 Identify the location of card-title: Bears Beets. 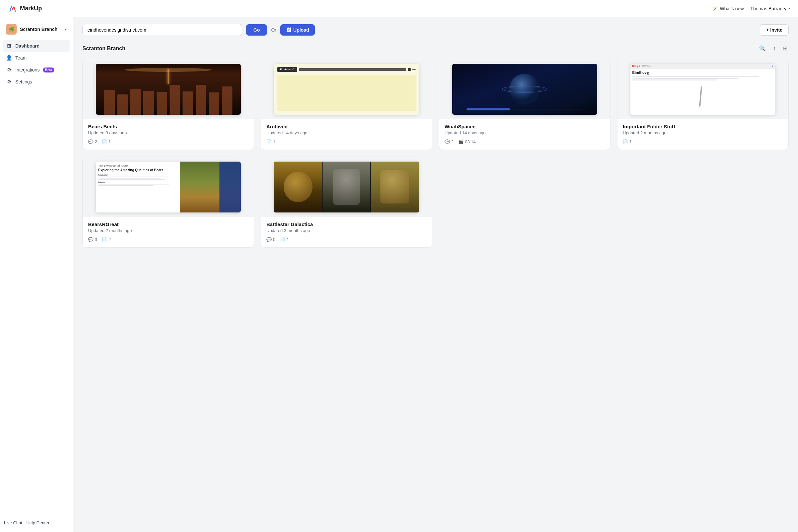
(168, 127).